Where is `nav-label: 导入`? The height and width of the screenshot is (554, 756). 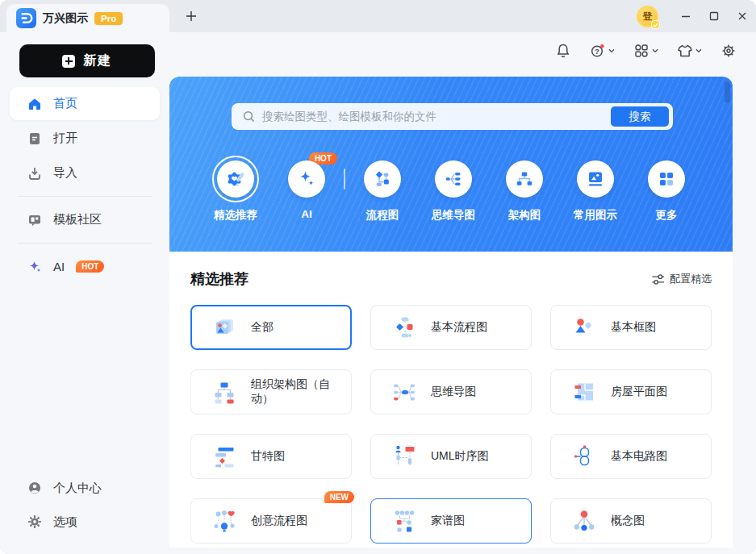 nav-label: 导入 is located at coordinates (65, 173).